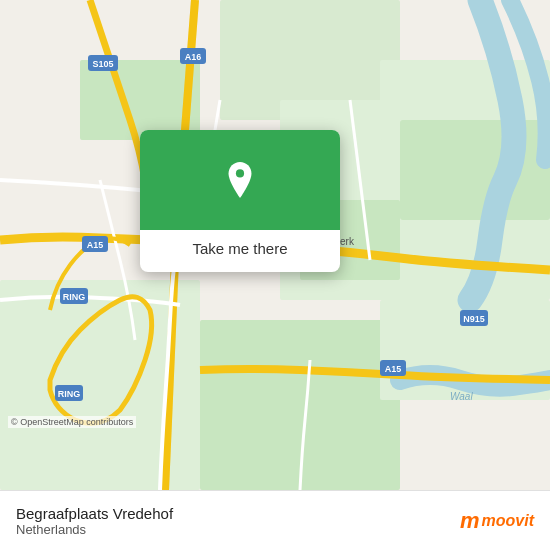 This screenshot has height=550, width=550. I want to click on popup-button-area: Take me there, so click(240, 251).